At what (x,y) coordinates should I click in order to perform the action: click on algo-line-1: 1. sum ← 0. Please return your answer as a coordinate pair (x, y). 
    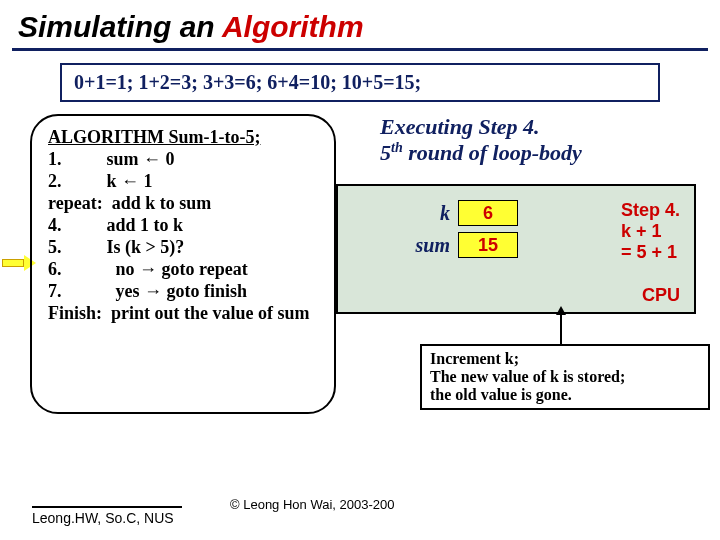
    Looking at the image, I should click on (184, 160).